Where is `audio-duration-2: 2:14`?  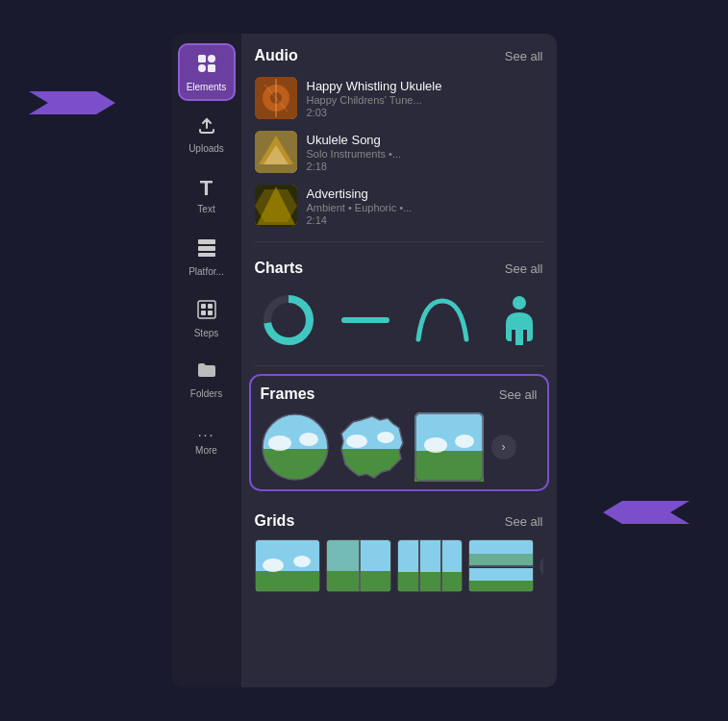
audio-duration-2: 2:14 is located at coordinates (425, 220).